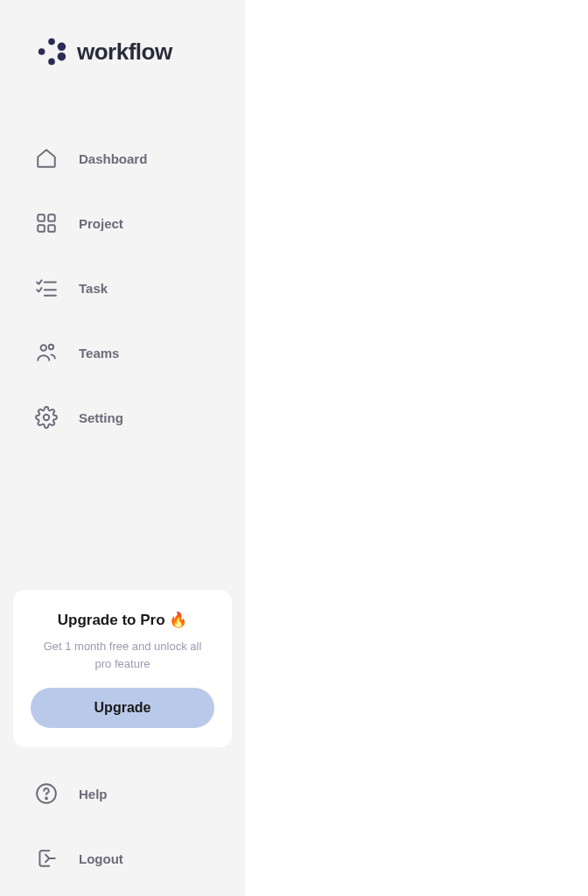 This screenshot has height=896, width=588. I want to click on primary-nav: Dashboard Project, so click(122, 288).